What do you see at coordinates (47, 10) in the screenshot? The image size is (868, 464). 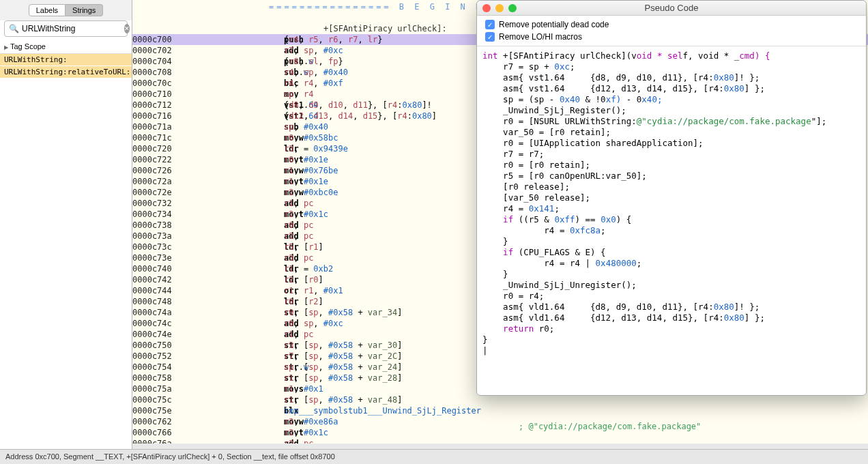 I see `tab-labels: Labels` at bounding box center [47, 10].